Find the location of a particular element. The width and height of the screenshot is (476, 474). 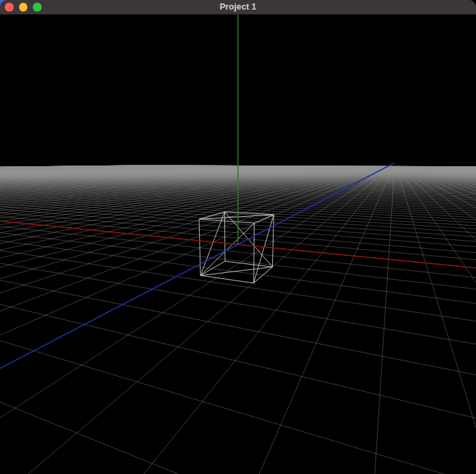

titlebar: Project 1 is located at coordinates (238, 7).